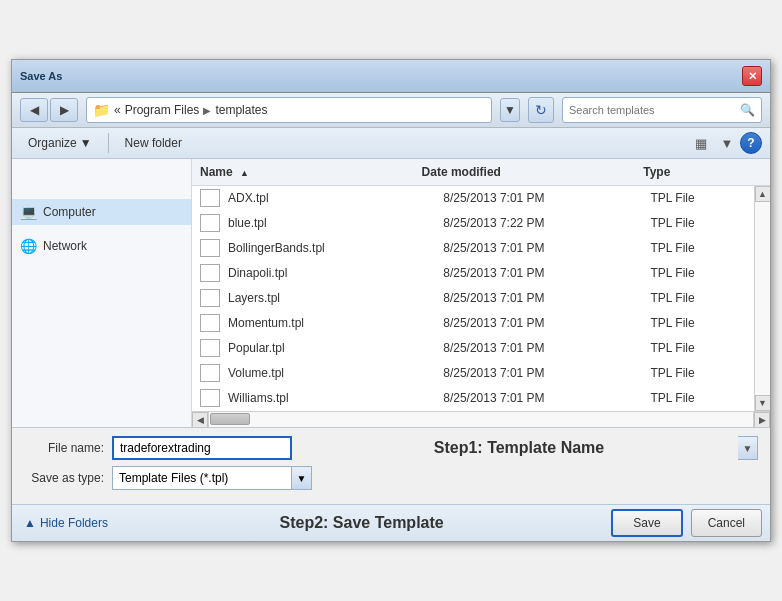 This screenshot has height=601, width=782. Describe the element at coordinates (481, 419) in the screenshot. I see `horizontal-scrollbar: ◀ ▶` at that location.